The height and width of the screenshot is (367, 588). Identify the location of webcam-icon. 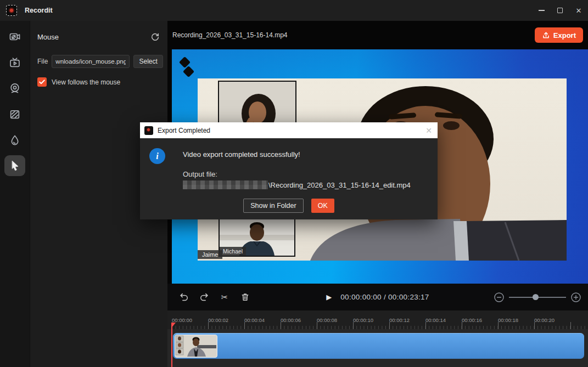
(15, 88).